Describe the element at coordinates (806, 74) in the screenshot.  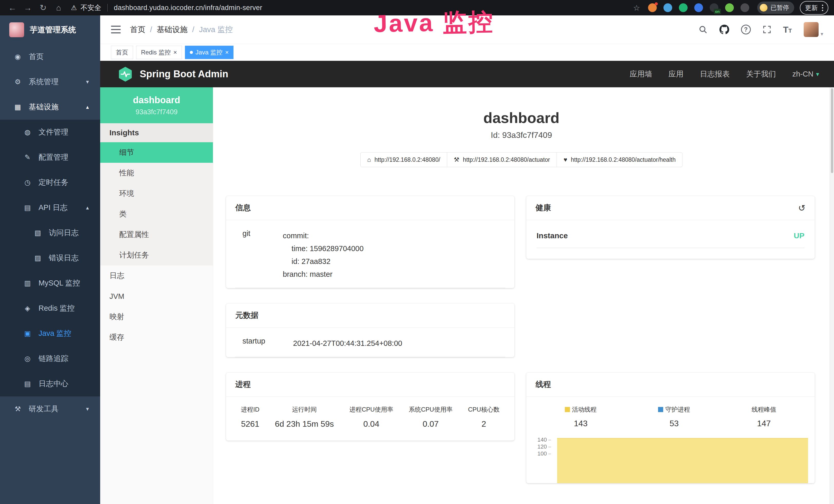
I see `locale-select: zh-CN ▾` at that location.